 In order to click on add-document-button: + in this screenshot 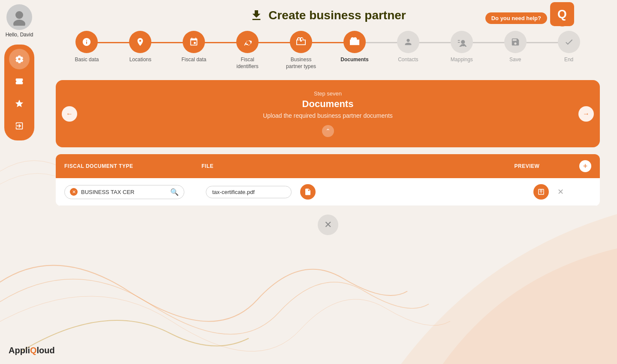, I will do `click(585, 166)`.